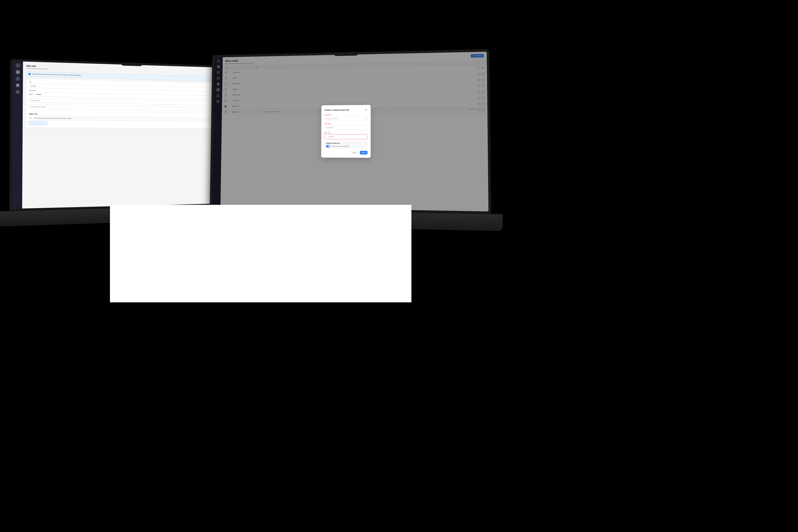 Image resolution: width=798 pixels, height=532 pixels. What do you see at coordinates (131, 119) in the screenshot?
I see `magic-link-input` at bounding box center [131, 119].